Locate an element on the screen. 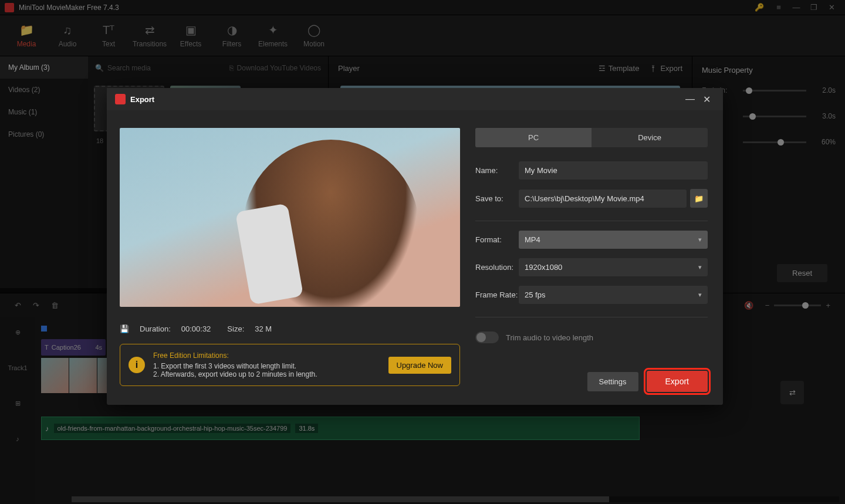 The image size is (845, 504). save-icon: 💾 is located at coordinates (124, 329).